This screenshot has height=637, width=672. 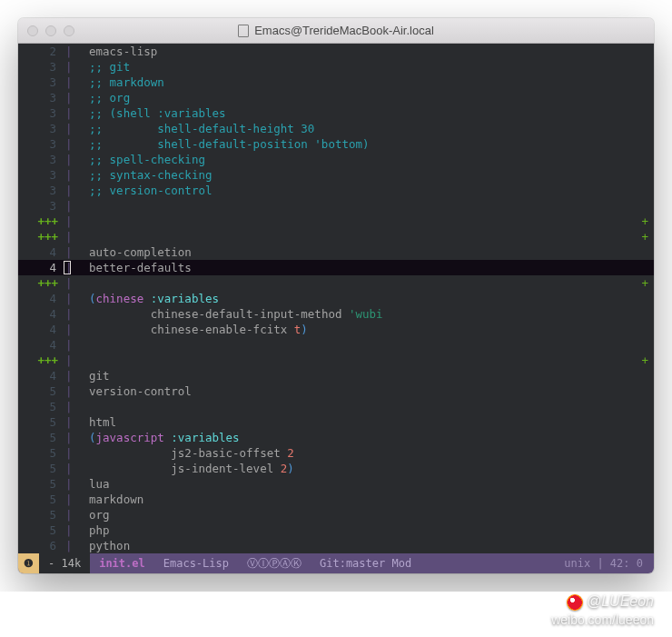 I want to click on code-content: lua, so click(x=371, y=483).